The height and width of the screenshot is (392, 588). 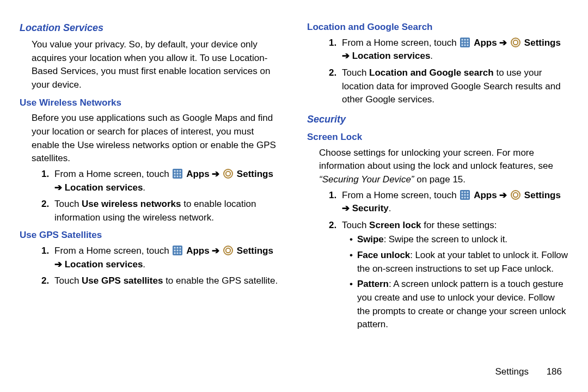 What do you see at coordinates (156, 138) in the screenshot?
I see `use-wireless-networks-intro: Before you use applications such as Goog…` at bounding box center [156, 138].